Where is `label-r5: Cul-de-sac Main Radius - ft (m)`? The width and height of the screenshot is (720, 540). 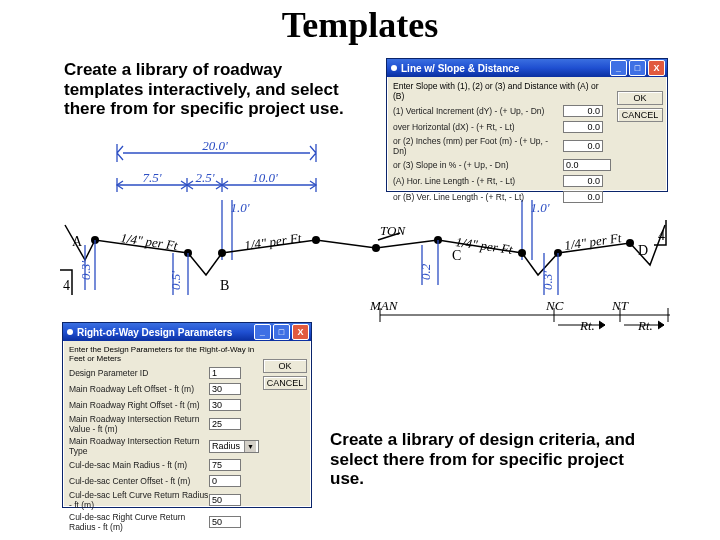 label-r5: Cul-de-sac Main Radius - ft (m) is located at coordinates (139, 465).